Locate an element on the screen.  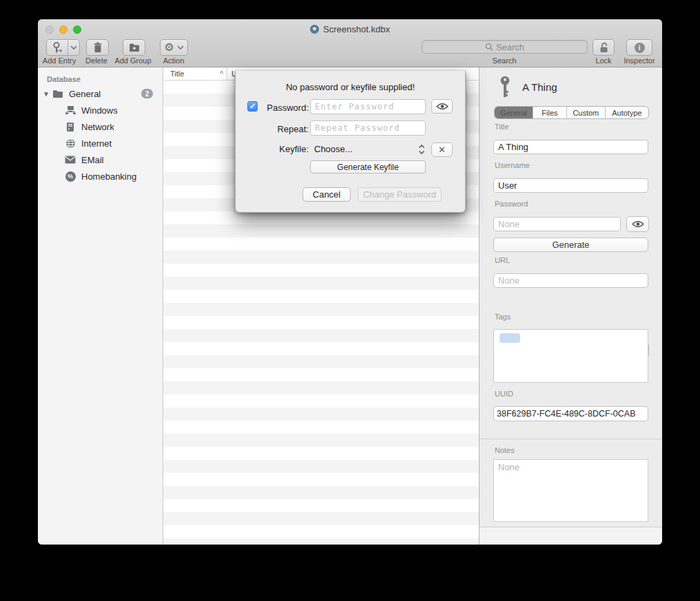
sidebar-item-label: Homebanking is located at coordinates (109, 176).